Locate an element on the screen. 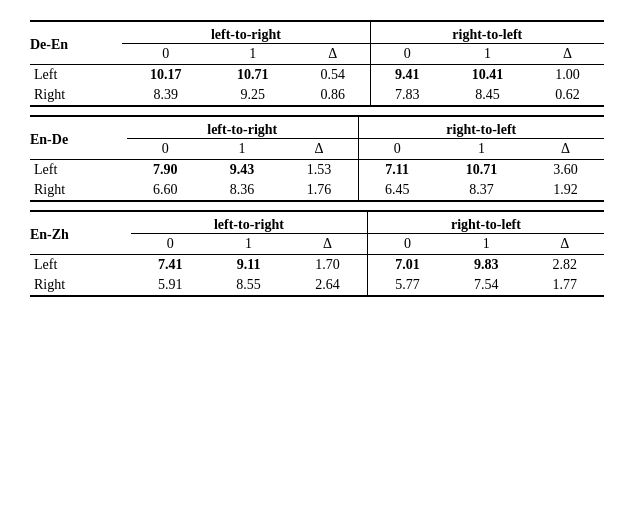 This screenshot has height=508, width=634. col-header-en-zh-3: 0 is located at coordinates (407, 244).